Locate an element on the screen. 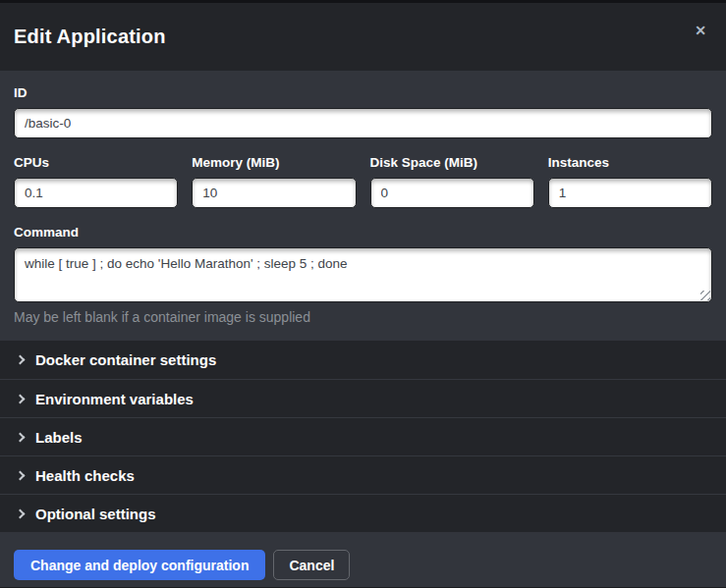 The height and width of the screenshot is (588, 726). memory-input is located at coordinates (273, 192).